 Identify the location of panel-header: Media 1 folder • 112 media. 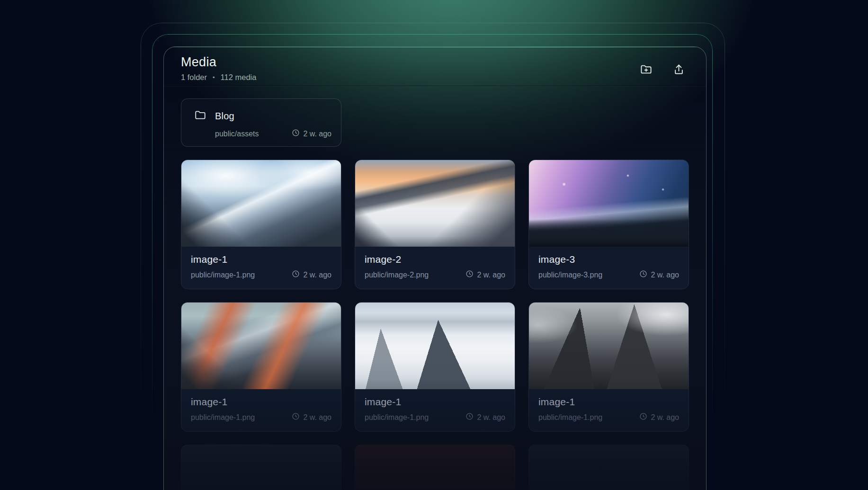
(435, 66).